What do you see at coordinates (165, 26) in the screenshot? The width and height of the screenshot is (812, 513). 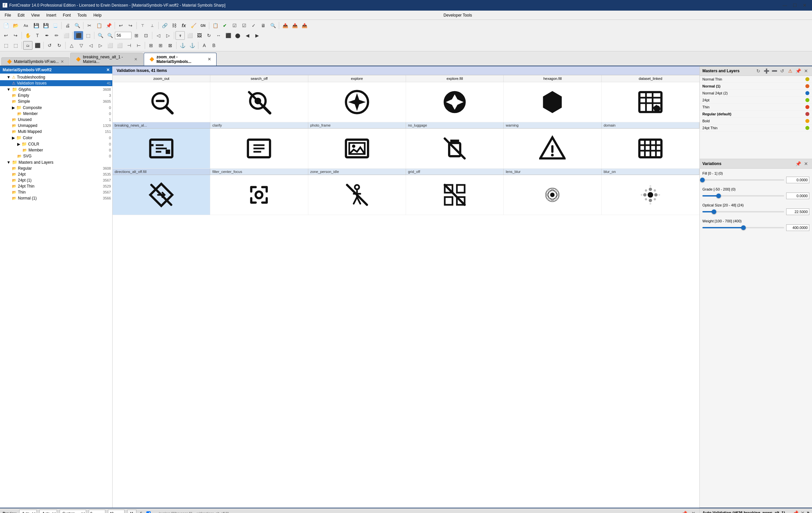 I see `tb-link: 🔗` at bounding box center [165, 26].